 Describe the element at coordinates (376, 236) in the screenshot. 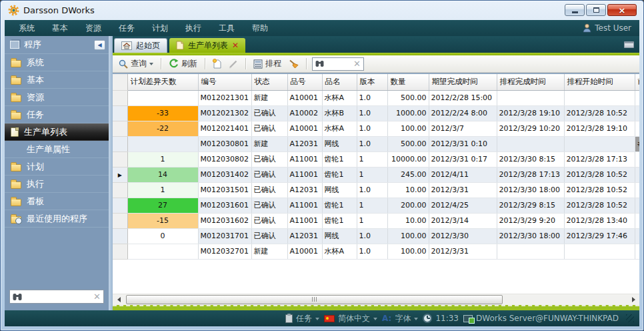

I see `table-row: 0M012031701已确认A12031网线1.0100.002012/3/30…` at that location.